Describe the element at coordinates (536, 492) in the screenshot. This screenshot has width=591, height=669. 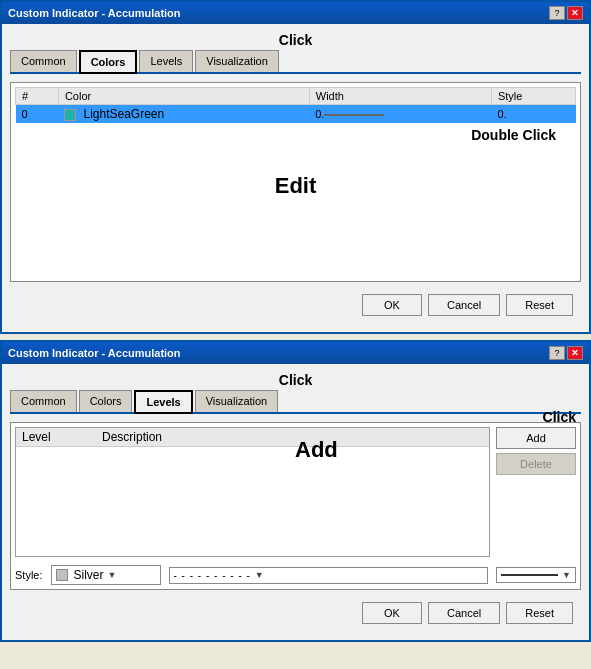
I see `levels-btns: Add Delete` at that location.